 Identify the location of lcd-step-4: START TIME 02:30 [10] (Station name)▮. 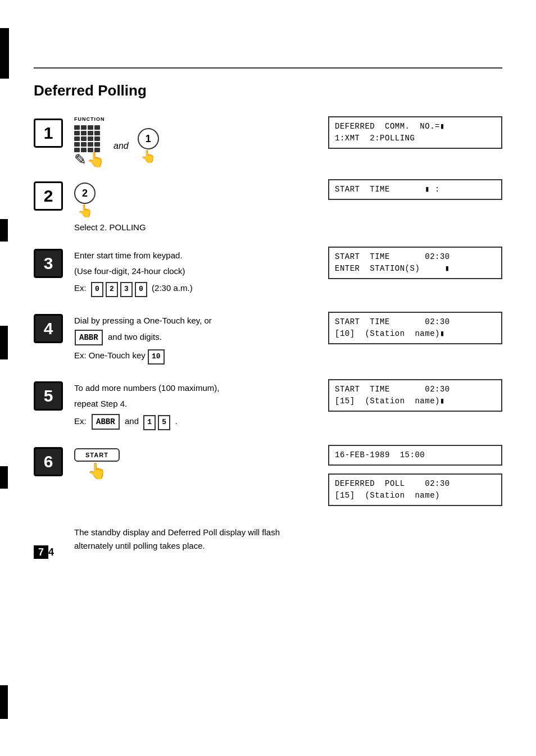
(415, 328).